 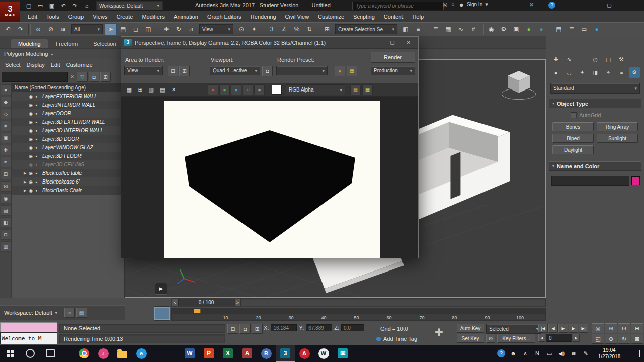 What do you see at coordinates (297, 29) in the screenshot?
I see `percent-snap-icon: %` at bounding box center [297, 29].